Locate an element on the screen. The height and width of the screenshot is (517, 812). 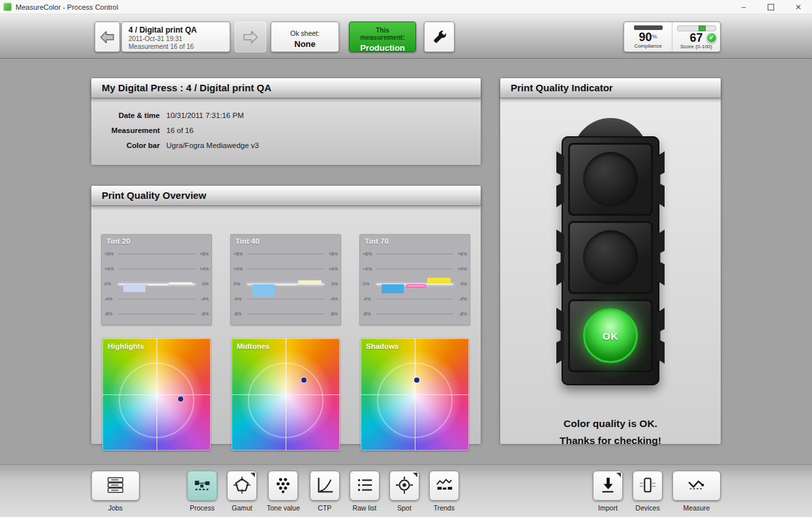
traffic-light: OK is located at coordinates (610, 261).